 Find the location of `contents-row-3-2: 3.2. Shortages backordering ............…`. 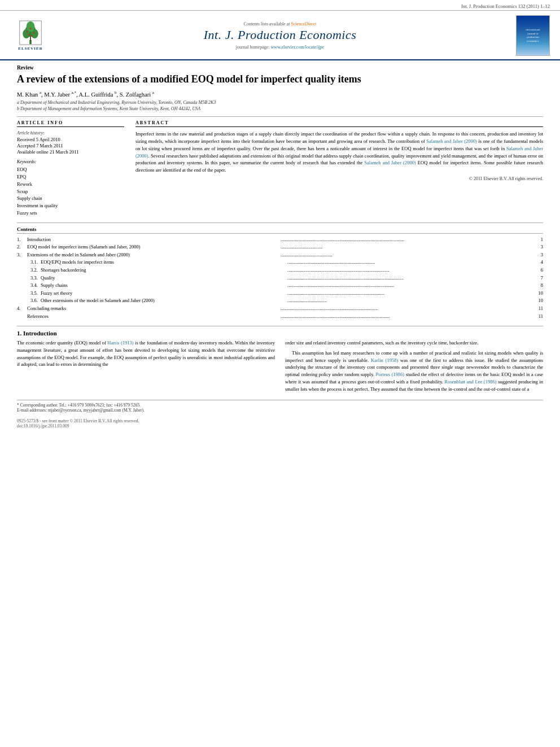

contents-row-3-2: 3.2. Shortages backordering ............… is located at coordinates (287, 270).